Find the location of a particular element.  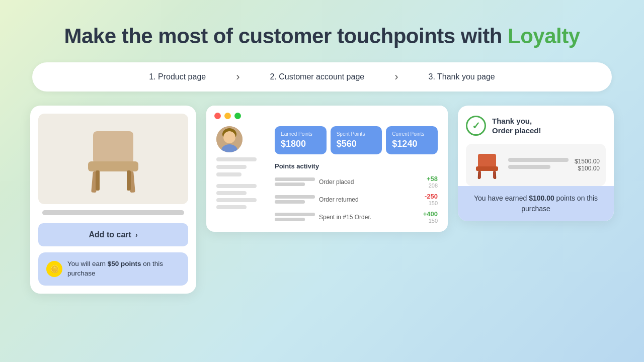

title-highlight: Loyalty is located at coordinates (544, 36).